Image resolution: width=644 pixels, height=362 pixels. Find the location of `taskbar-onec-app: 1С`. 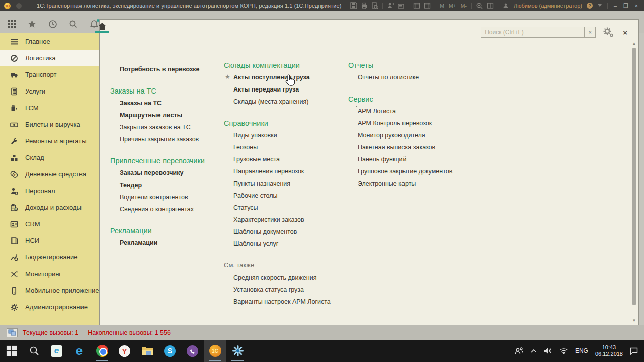

taskbar-onec-app: 1С is located at coordinates (215, 351).